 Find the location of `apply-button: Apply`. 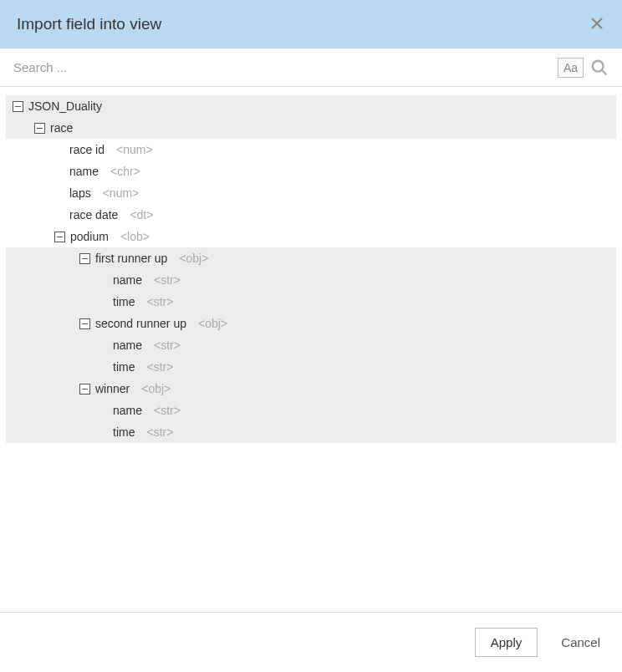

apply-button: Apply is located at coordinates (507, 642).